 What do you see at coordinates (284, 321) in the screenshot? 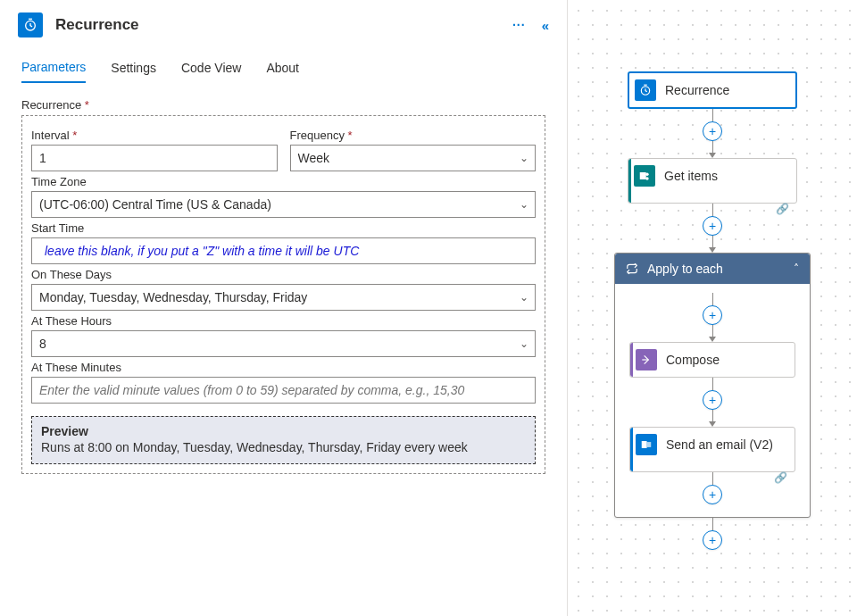
I see `label-hours: At These Hours` at bounding box center [284, 321].